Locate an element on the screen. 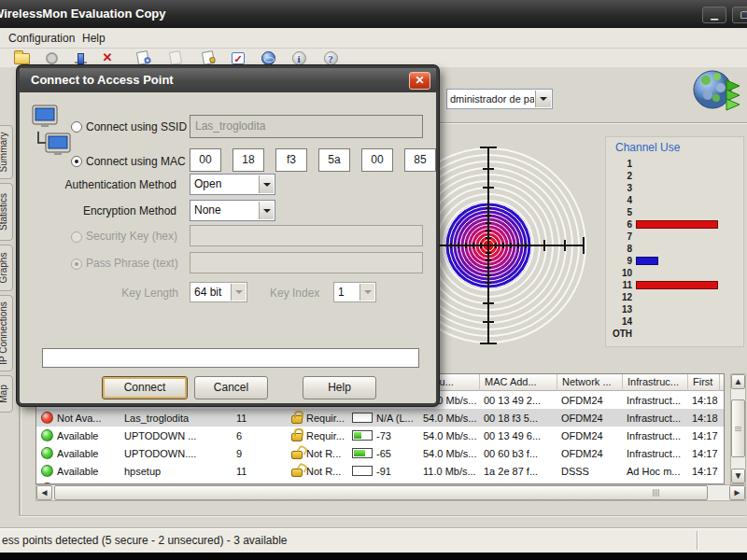 The height and width of the screenshot is (560, 747). adapter-select: dministrador de paq is located at coordinates (500, 99).